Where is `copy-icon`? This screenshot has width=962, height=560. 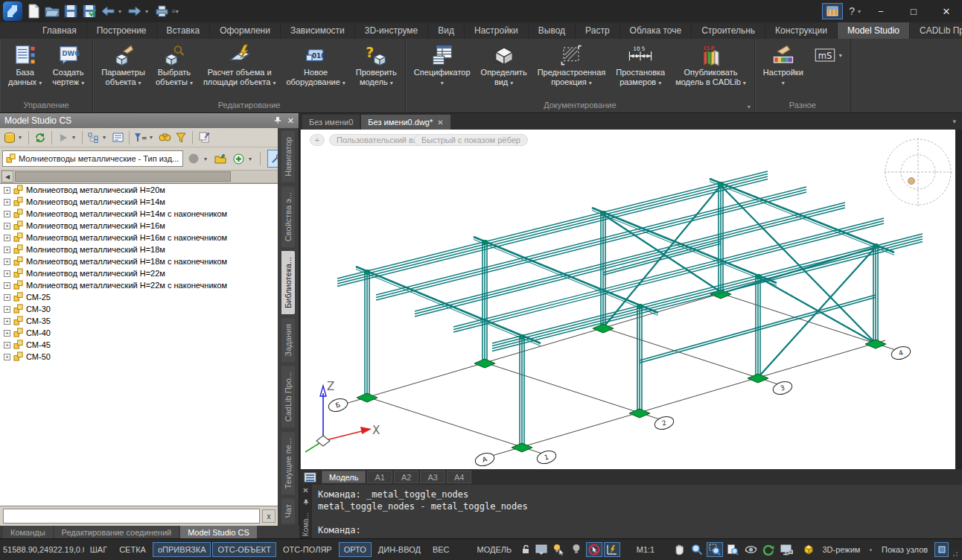
copy-icon is located at coordinates (204, 138).